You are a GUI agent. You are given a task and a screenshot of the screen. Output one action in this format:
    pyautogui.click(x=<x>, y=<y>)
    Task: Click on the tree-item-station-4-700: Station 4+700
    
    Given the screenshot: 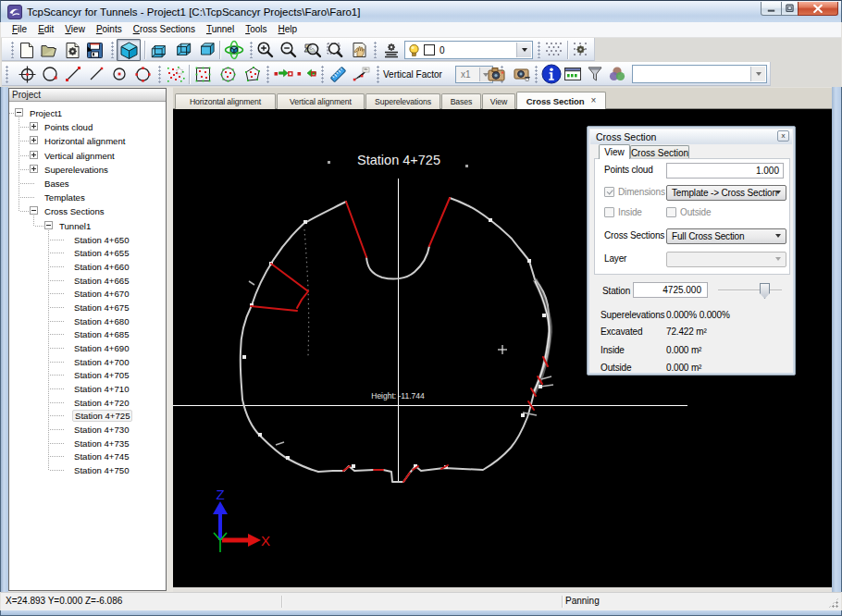 What is the action you would take?
    pyautogui.click(x=87, y=363)
    